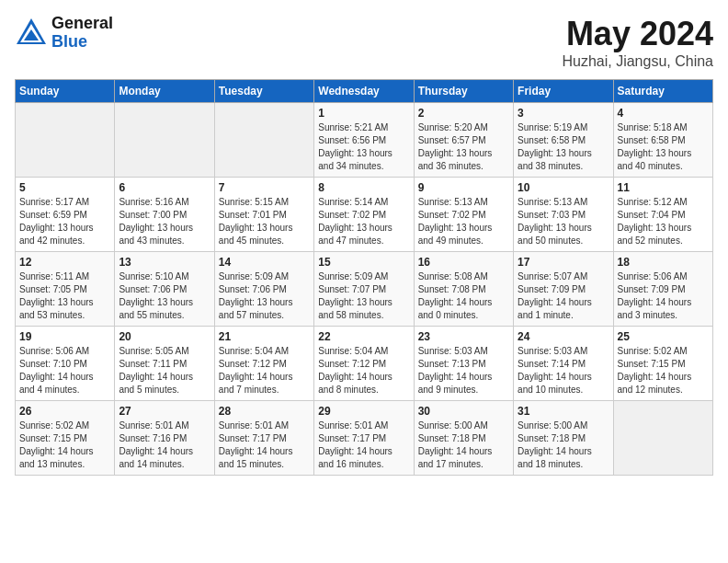 The height and width of the screenshot is (563, 728). I want to click on calendar-week-row: 19Sunrise: 5:06 AMSunset: 7:10 PMDayligh…, so click(364, 364).